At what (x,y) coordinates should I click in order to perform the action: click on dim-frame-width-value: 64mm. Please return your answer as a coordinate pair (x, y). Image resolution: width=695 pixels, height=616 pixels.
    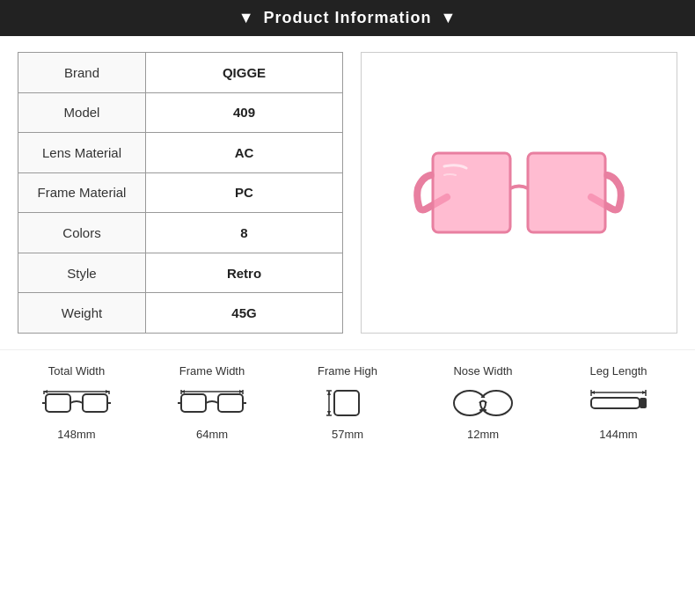
    Looking at the image, I should click on (212, 435).